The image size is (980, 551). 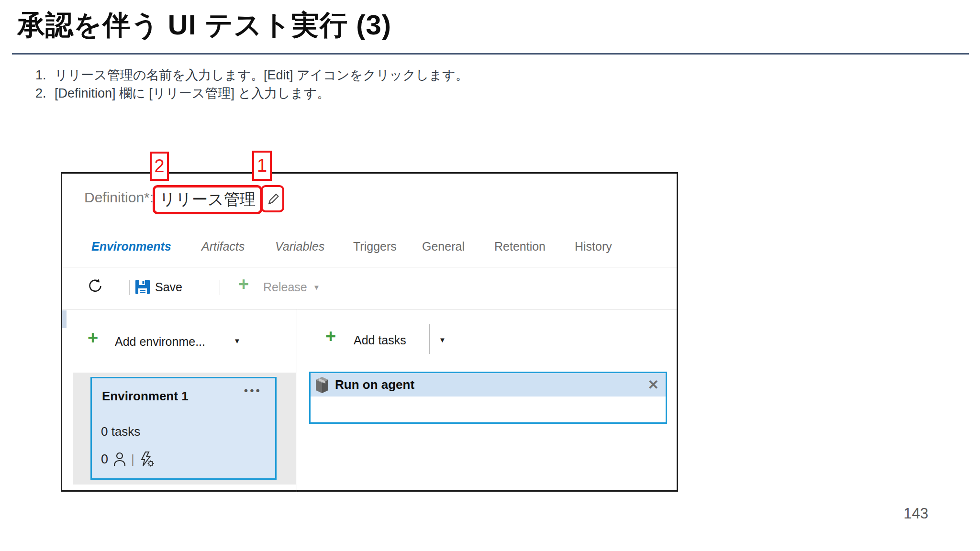 I want to click on task-group-panel: Run on agent ✕, so click(x=488, y=398).